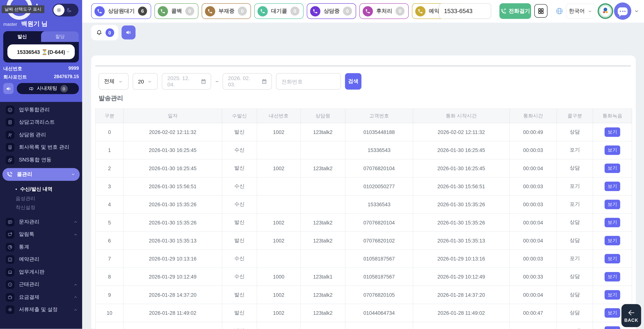  What do you see at coordinates (176, 11) in the screenshot?
I see `status-button-1: 콜백0` at bounding box center [176, 11].